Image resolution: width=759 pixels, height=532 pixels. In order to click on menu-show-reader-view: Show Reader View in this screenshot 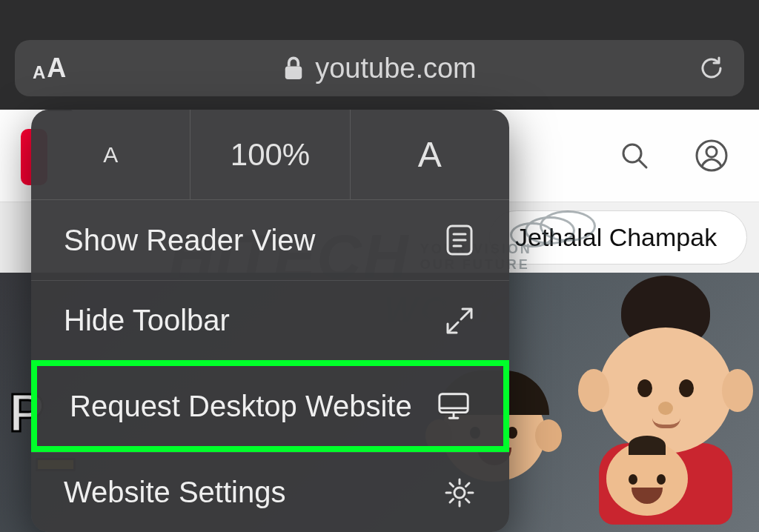, I will do `click(270, 240)`.